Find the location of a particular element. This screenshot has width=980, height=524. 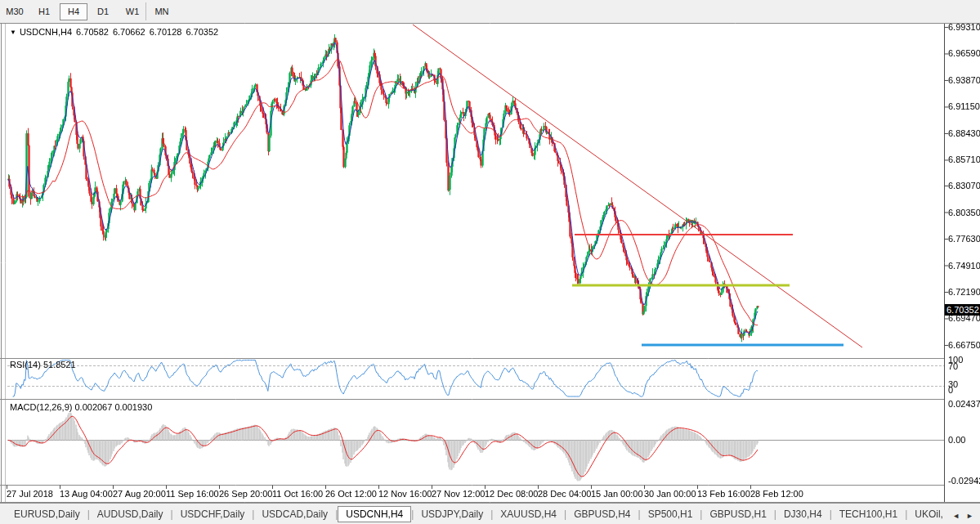

price-axis-label: 6.96590 is located at coordinates (964, 54).